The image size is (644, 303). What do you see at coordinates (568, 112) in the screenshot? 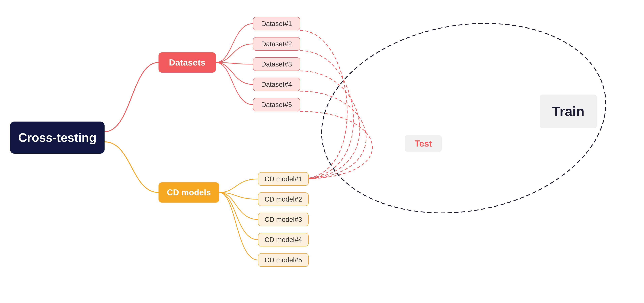
I see `train-node: Train` at bounding box center [568, 112].